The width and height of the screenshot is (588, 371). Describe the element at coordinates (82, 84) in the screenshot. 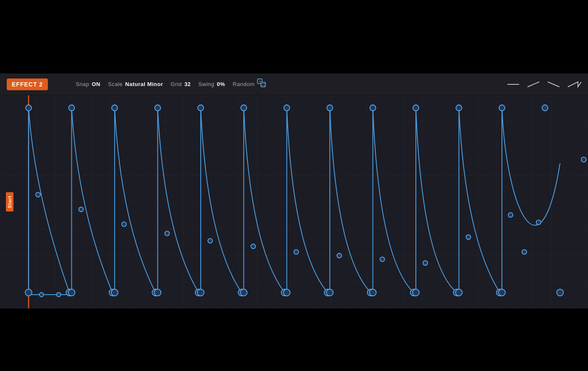

I see `snap-label: Snap` at that location.